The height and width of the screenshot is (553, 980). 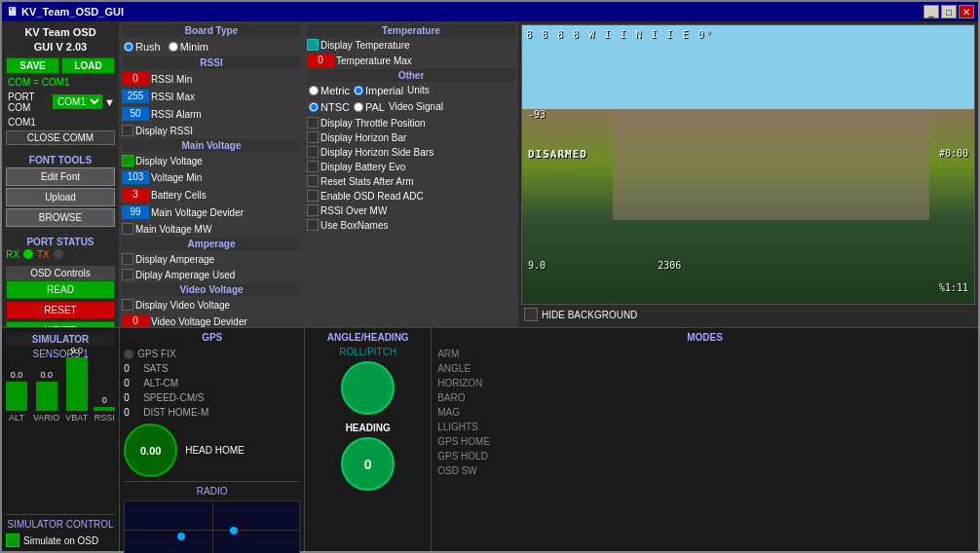 What do you see at coordinates (931, 12) in the screenshot?
I see `minimize-button: _` at bounding box center [931, 12].